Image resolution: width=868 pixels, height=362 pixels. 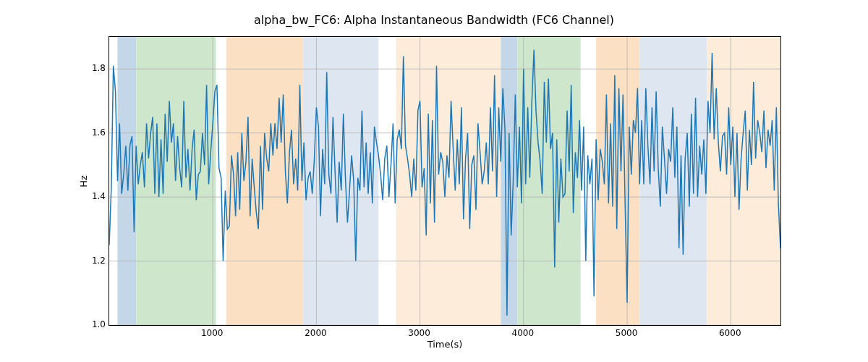 What do you see at coordinates (213, 333) in the screenshot?
I see `x-tick-label: 1000` at bounding box center [213, 333].